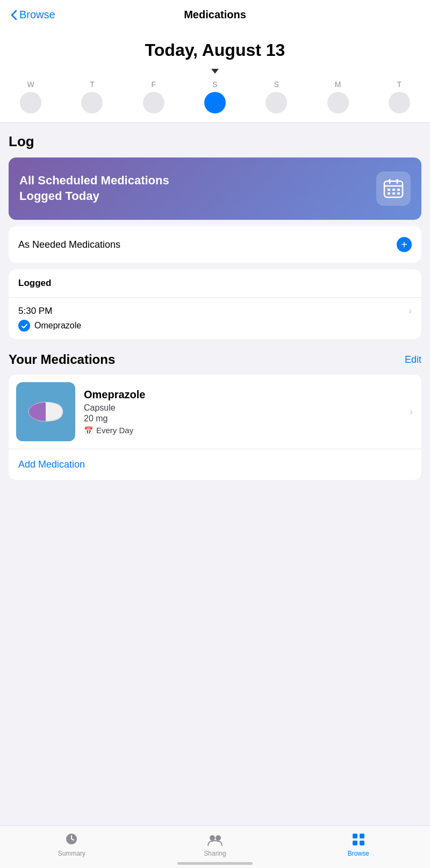  What do you see at coordinates (215, 464) in the screenshot?
I see `add-medication-row: Add Medication` at bounding box center [215, 464].